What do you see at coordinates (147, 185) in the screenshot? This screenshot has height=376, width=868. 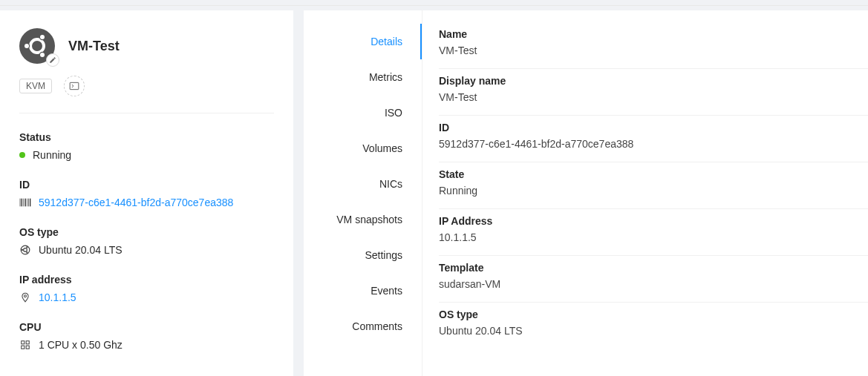 I see `id-label: ID` at bounding box center [147, 185].